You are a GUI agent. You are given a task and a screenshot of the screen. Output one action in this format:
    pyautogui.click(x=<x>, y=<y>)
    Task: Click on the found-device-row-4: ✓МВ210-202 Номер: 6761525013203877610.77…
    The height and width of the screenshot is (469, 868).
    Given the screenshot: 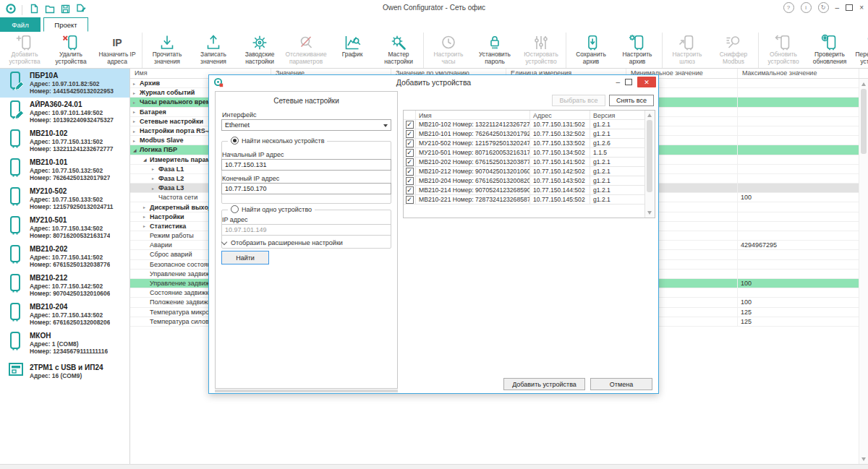 What is the action you would take?
    pyautogui.click(x=529, y=162)
    